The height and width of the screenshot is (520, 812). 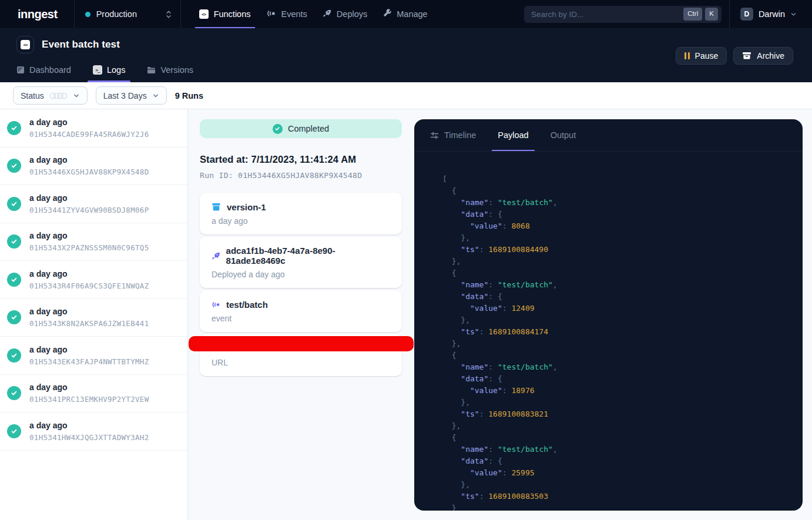 What do you see at coordinates (105, 74) in the screenshot?
I see `function-tabs: Dashboard >_ Logs Versions` at bounding box center [105, 74].